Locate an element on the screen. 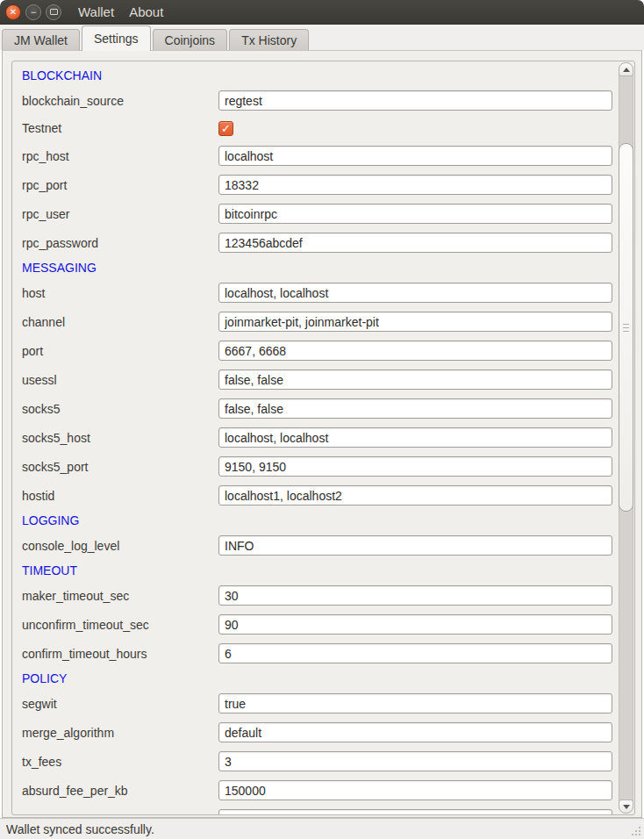 This screenshot has height=839, width=644. tab-bar: JM Wallet Settings Coinjoins Tx History is located at coordinates (322, 37).